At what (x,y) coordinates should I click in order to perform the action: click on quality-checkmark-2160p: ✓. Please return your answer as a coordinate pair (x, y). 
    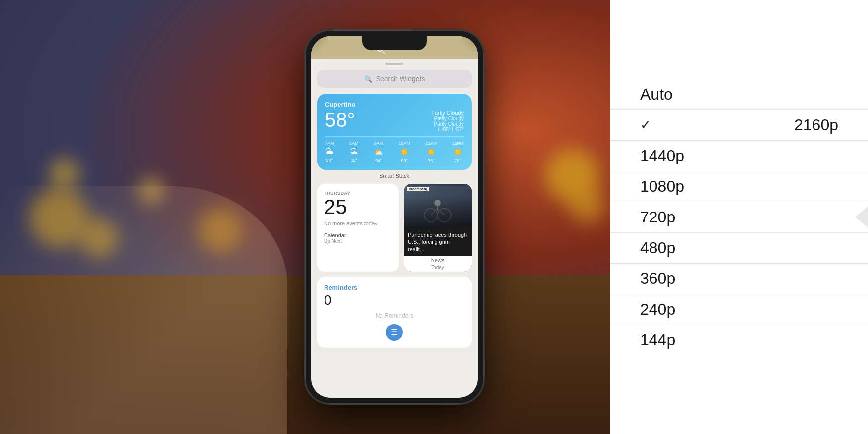
    Looking at the image, I should click on (646, 125).